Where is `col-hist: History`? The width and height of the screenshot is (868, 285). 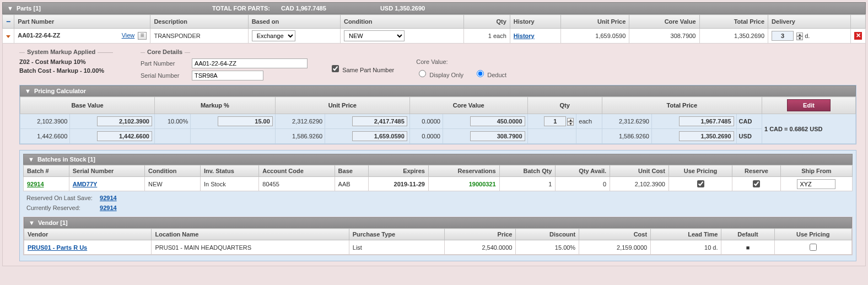 col-hist: History is located at coordinates (536, 22).